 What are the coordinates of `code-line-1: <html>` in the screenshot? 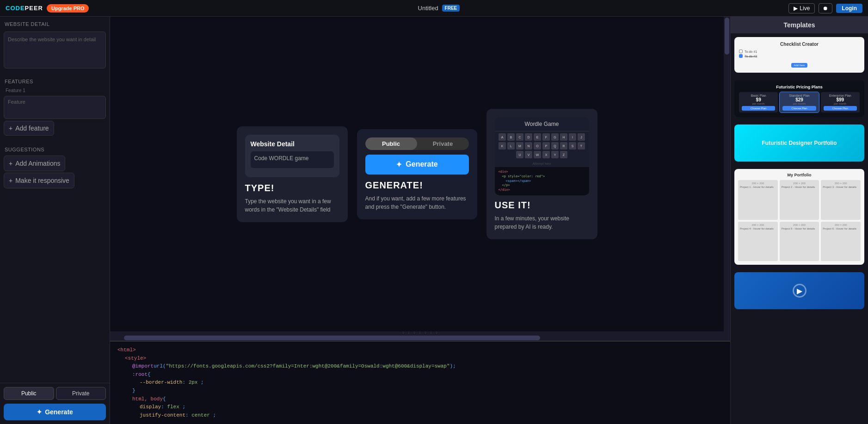 It's located at (420, 350).